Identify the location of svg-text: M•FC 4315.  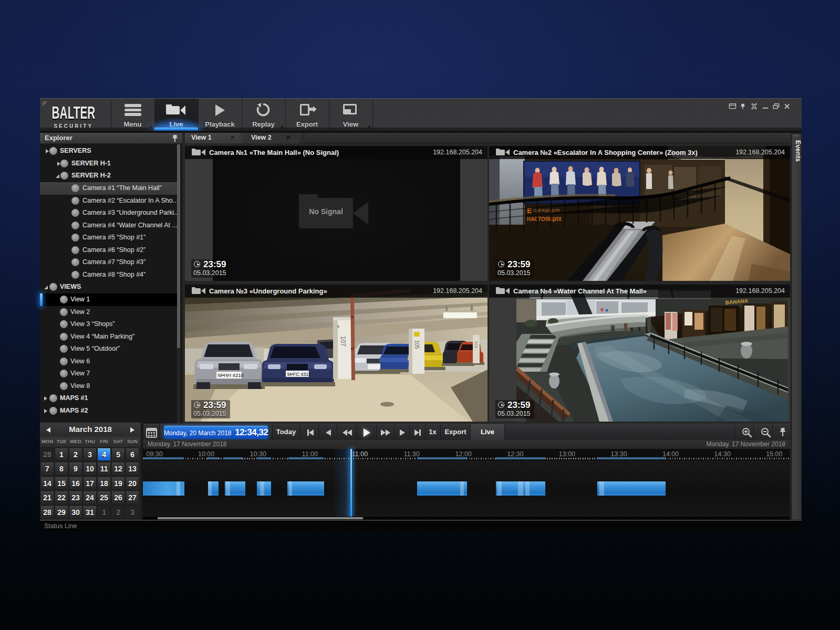
(299, 374).